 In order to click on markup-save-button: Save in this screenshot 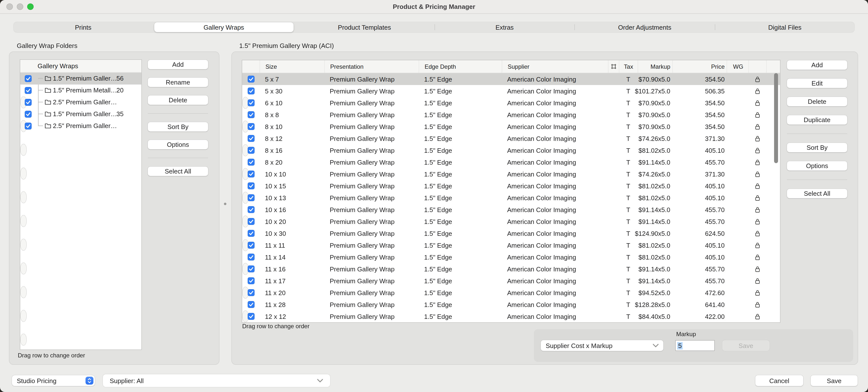, I will do `click(746, 345)`.